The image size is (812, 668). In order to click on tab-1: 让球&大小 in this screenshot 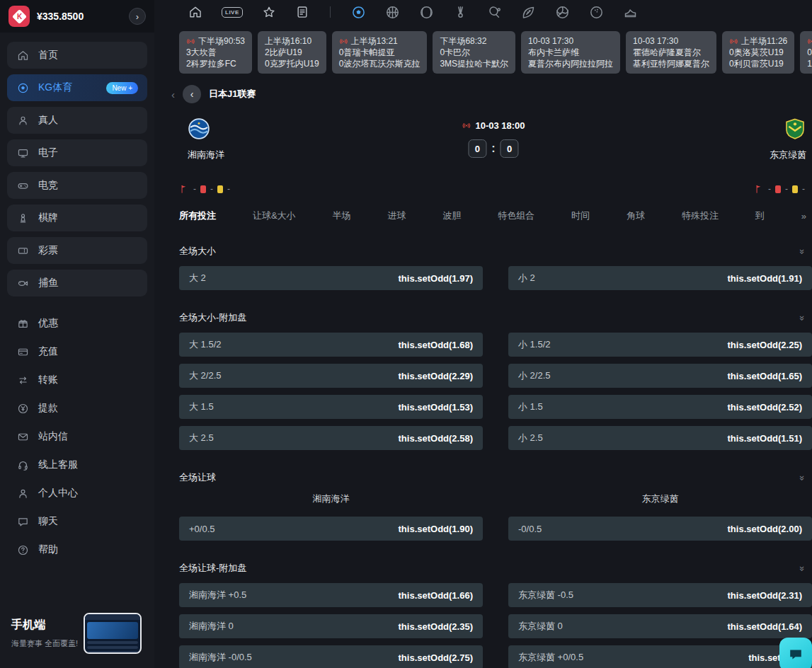, I will do `click(275, 216)`.